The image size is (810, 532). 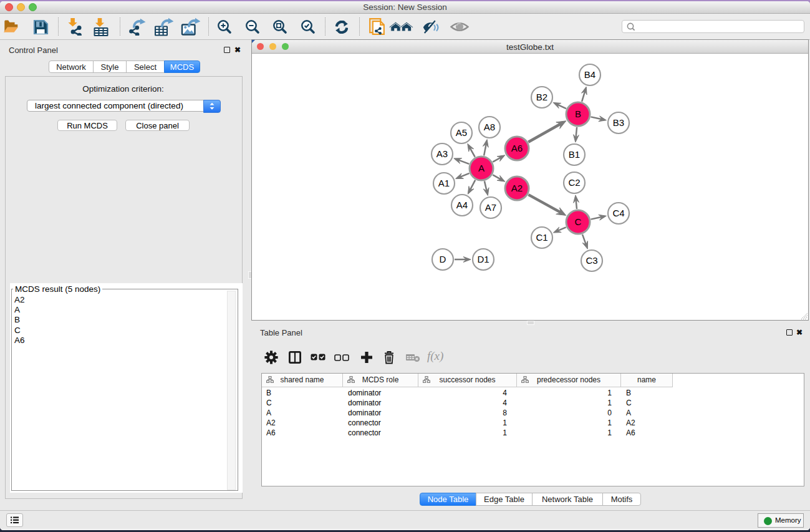 I want to click on svg-text: C3, so click(x=591, y=261).